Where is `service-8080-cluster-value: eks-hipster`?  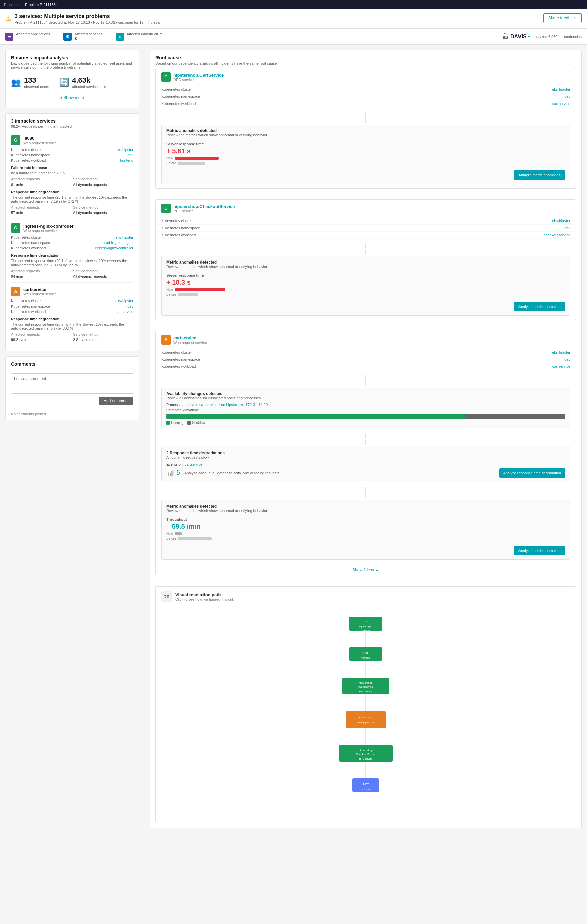
service-8080-cluster-value: eks-hipster is located at coordinates (124, 150).